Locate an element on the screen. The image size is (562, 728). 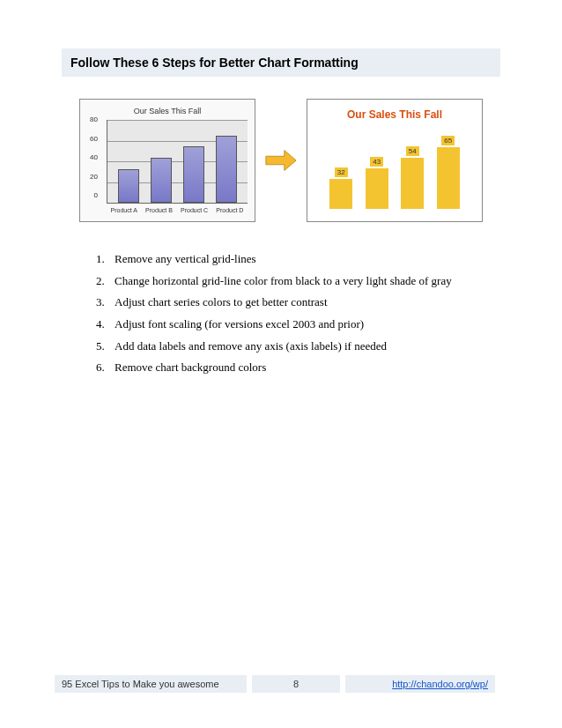
xlabel: Product D is located at coordinates (229, 210).